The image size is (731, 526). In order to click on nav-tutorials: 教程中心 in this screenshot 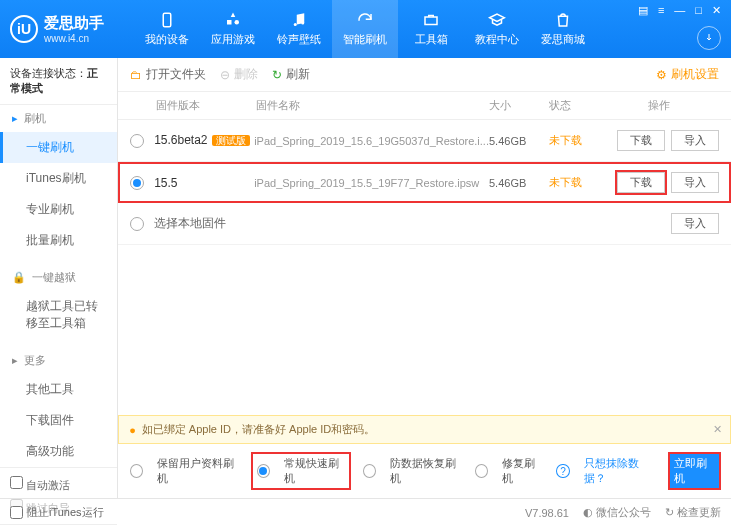, I will do `click(497, 29)`.